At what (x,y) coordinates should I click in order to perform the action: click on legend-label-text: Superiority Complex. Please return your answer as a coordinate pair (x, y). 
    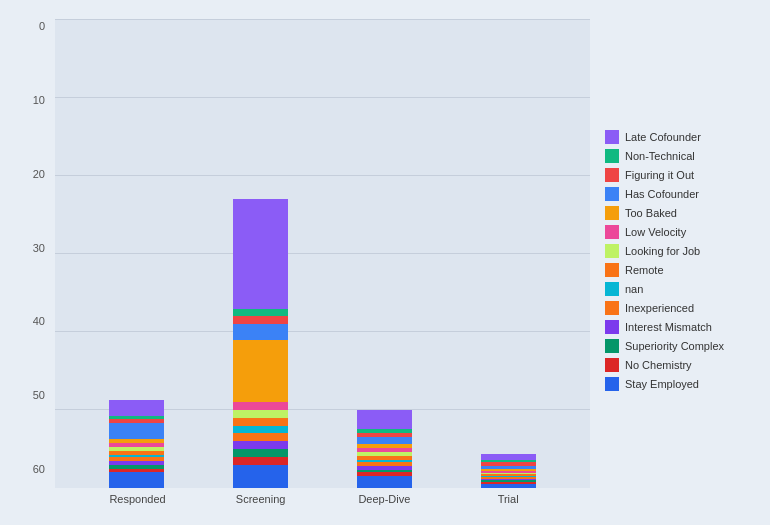
    Looking at the image, I should click on (674, 346).